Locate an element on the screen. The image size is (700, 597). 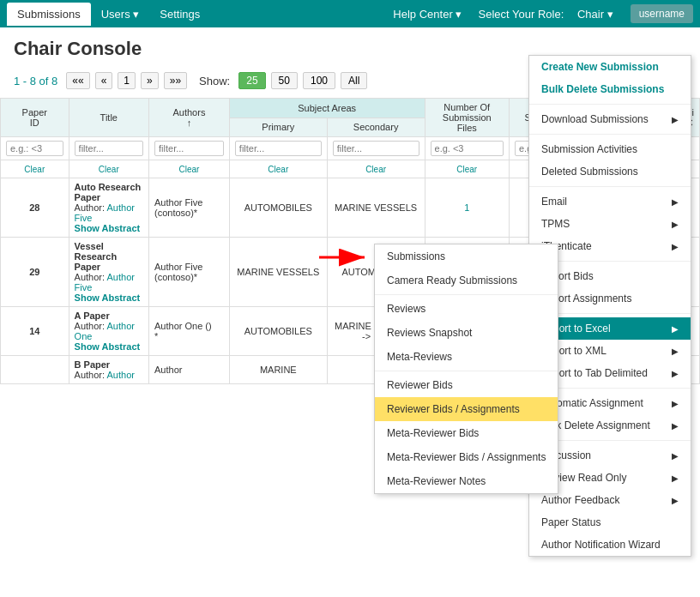
export-reviews: Reviews is located at coordinates (467, 309).